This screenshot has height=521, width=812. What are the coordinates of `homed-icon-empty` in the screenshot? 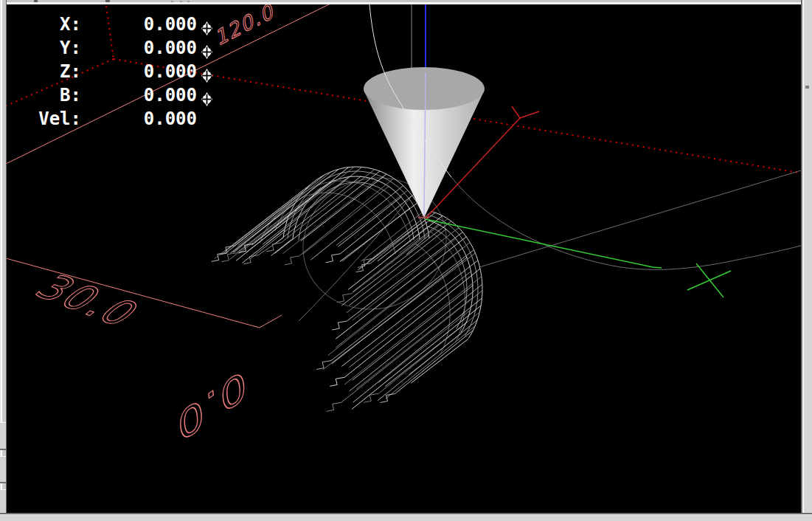 It's located at (208, 120).